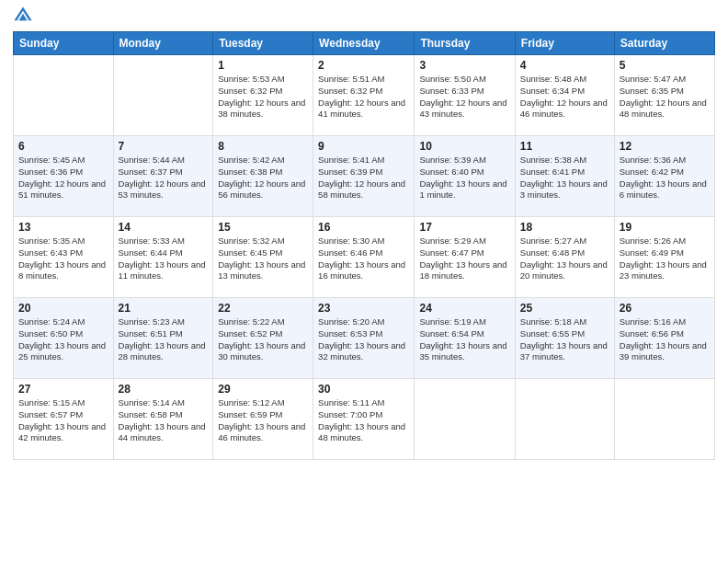  What do you see at coordinates (63, 259) in the screenshot?
I see `day-info: Sunrise: 5:35 AM Sunset: 6:43 PM Dayligh…` at bounding box center [63, 259].